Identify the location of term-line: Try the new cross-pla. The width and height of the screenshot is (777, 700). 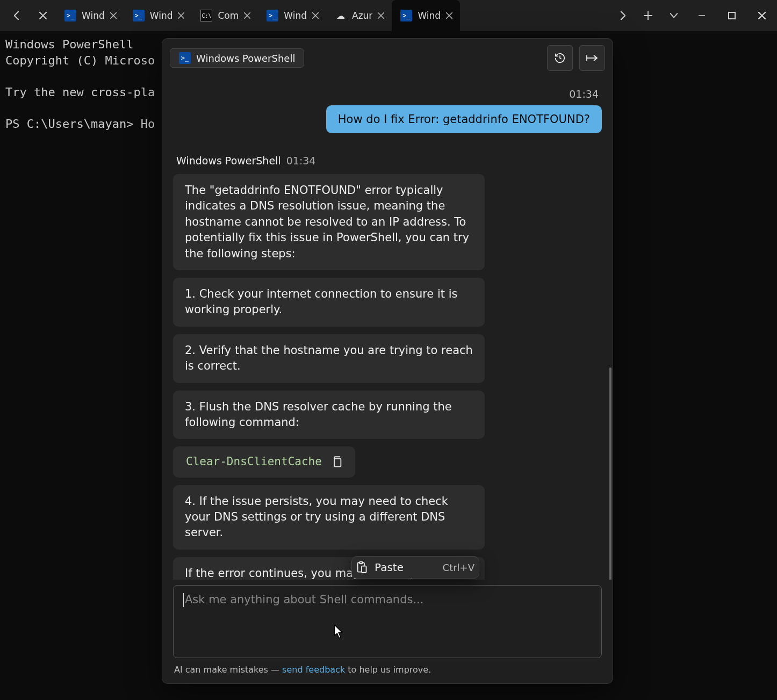
(80, 92).